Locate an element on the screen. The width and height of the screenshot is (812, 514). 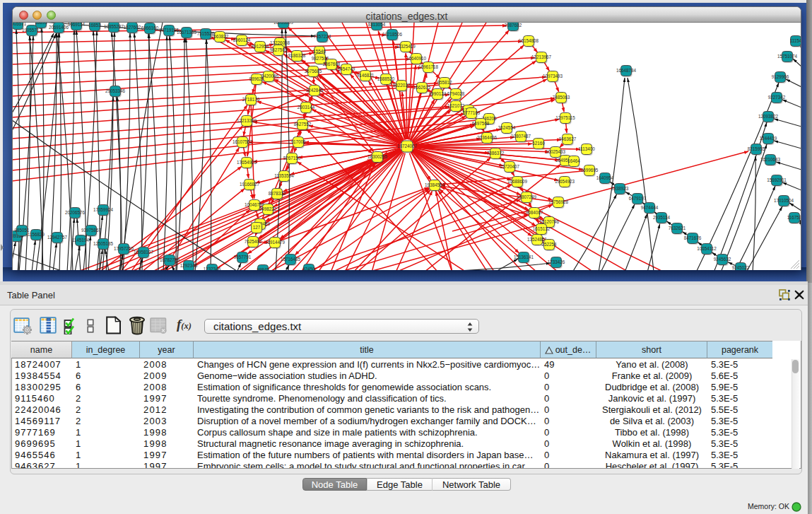
svg-text: 10973493 is located at coordinates (553, 76).